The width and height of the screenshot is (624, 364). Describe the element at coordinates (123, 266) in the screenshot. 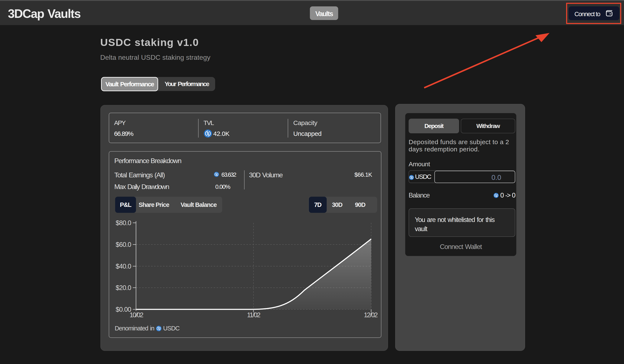

I see `svg-text: $40.0` at that location.